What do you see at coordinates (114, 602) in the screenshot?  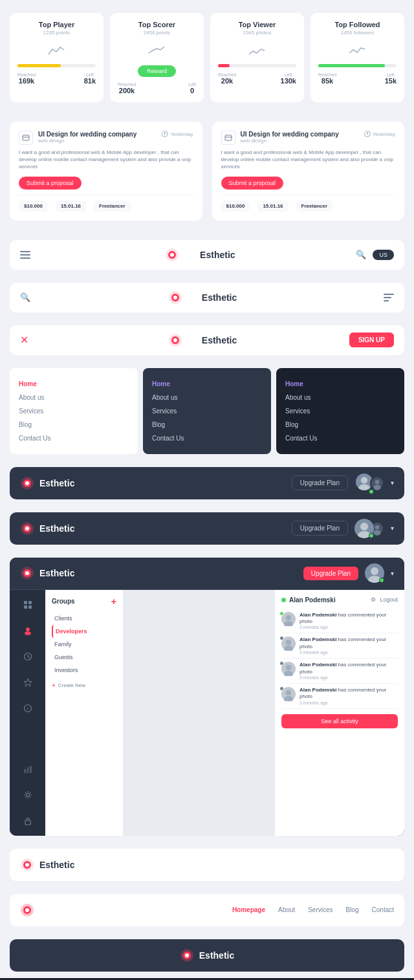 I see `groups-add-icon: +` at bounding box center [114, 602].